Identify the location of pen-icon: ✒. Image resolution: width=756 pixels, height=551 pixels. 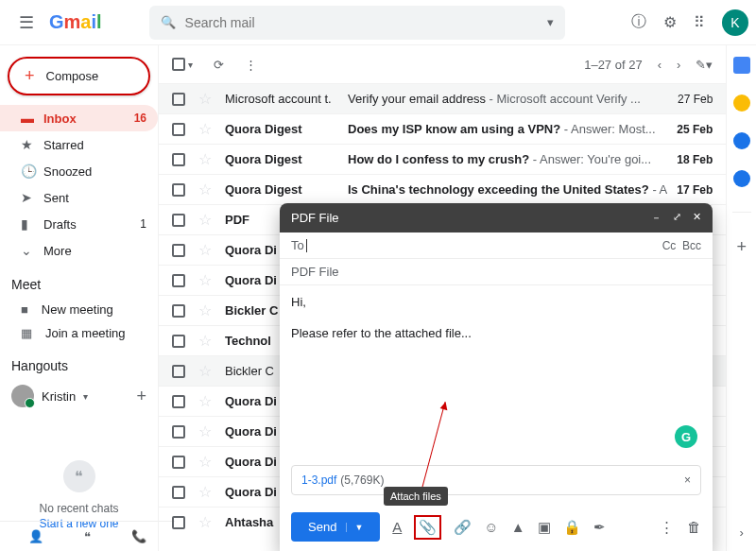
(599, 527).